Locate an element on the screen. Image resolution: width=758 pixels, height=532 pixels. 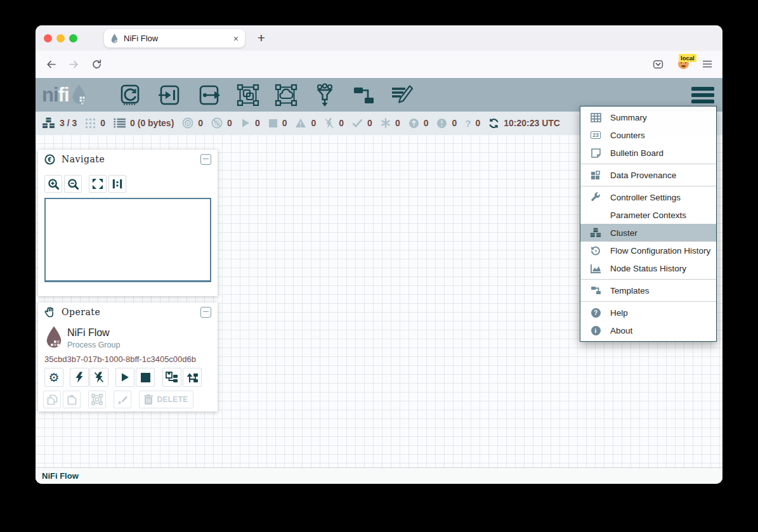
delete-label: DELETE is located at coordinates (173, 399).